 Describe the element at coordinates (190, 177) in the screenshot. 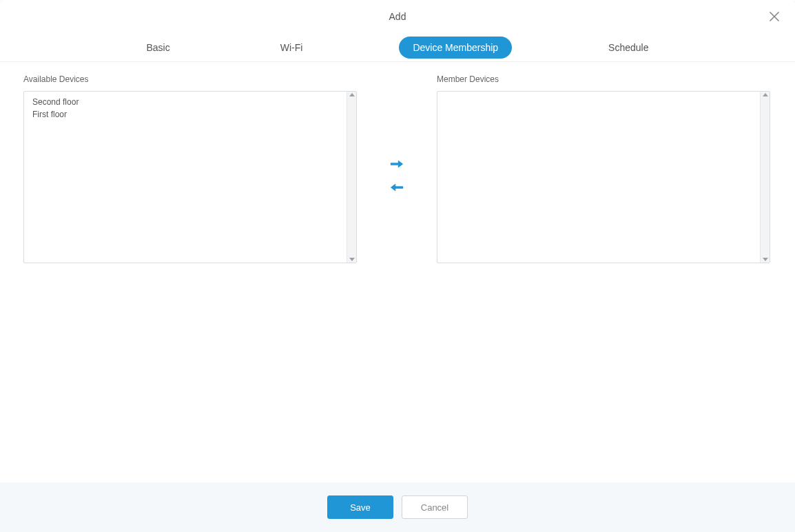

I see `available-devices-listbox: Second floor First floor` at that location.